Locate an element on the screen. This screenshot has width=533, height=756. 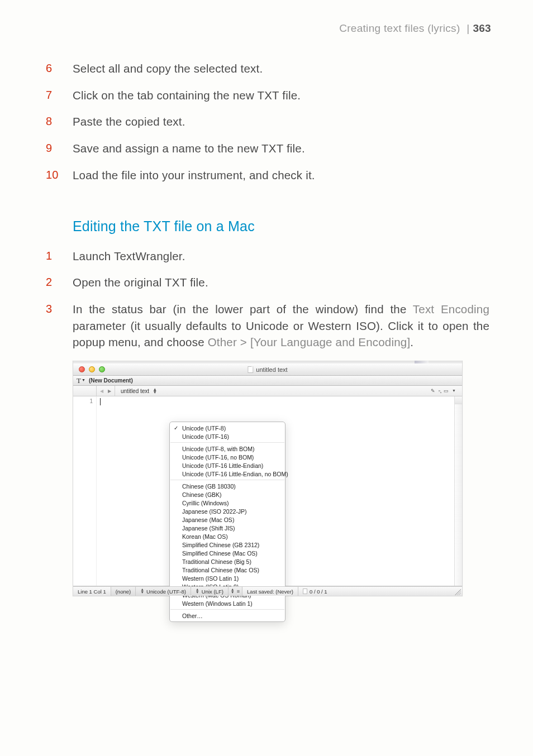
status-line-endings-selector: ▲▼ Unix (LF) is located at coordinates (210, 591).